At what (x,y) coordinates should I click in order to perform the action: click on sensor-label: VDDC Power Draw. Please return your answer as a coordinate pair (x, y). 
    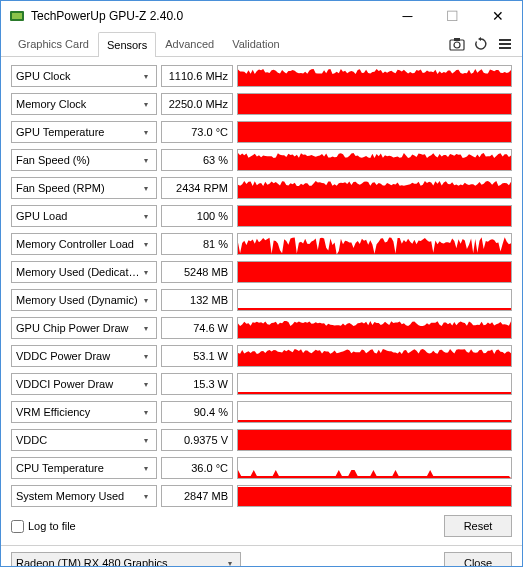
    Looking at the image, I should click on (80, 356).